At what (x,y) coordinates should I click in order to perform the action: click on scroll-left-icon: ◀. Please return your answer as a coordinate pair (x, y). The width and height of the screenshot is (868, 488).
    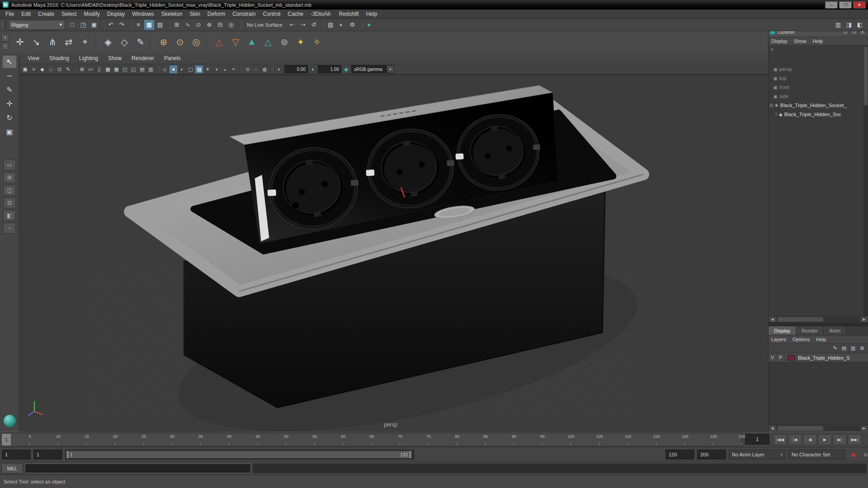
    Looking at the image, I should click on (772, 428).